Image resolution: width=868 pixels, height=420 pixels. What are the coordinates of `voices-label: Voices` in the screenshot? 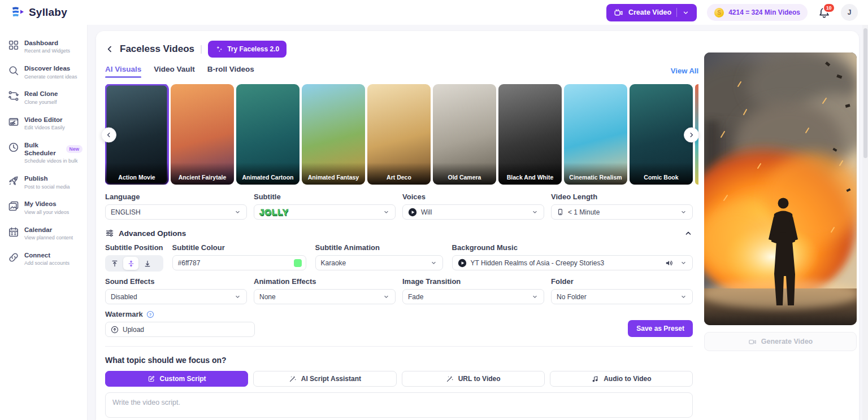 It's located at (474, 196).